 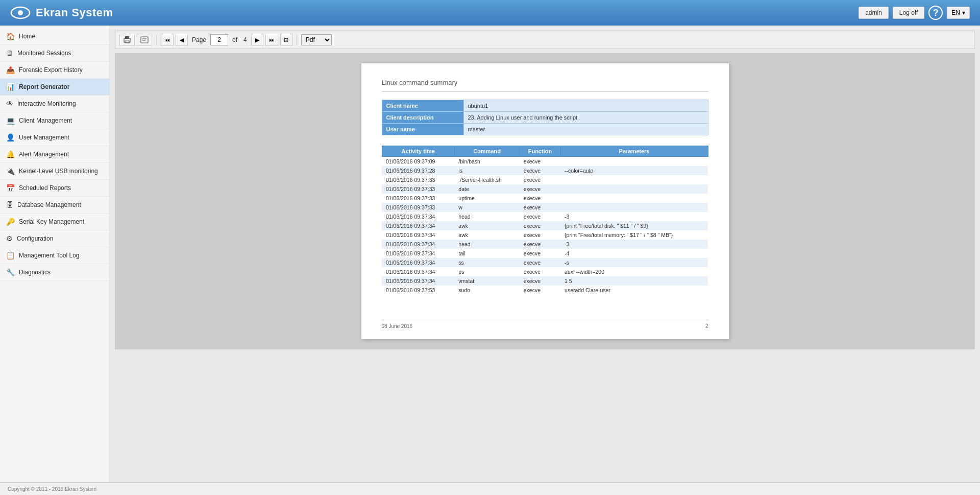 I want to click on report-toolbar: ⏮ ◀ Page 2 of 4 ▶ ⏭ ⊞ Pdf Excel Word, so click(x=545, y=40).